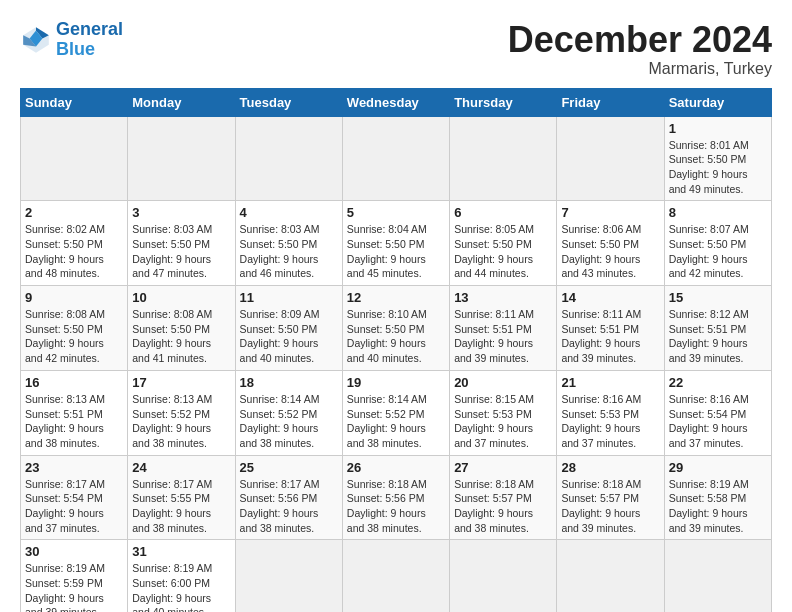 The image size is (792, 612). What do you see at coordinates (396, 328) in the screenshot?
I see `table-row: 12Sunrise: 8:10 AM Sunset: 5:50 PM Dayli…` at bounding box center [396, 328].